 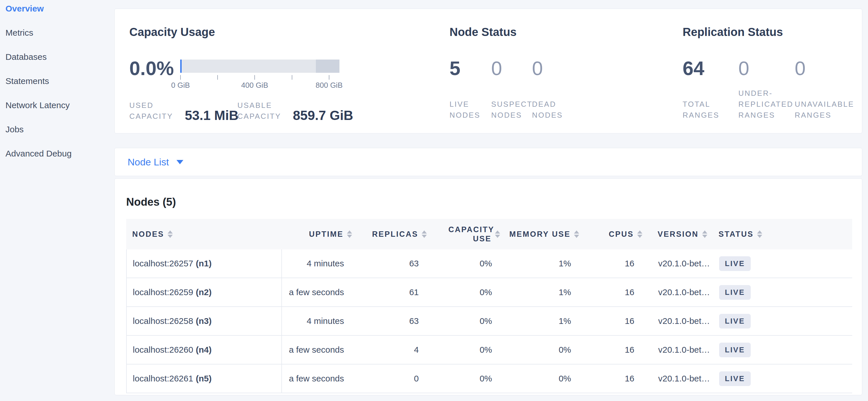 What do you see at coordinates (163, 378) in the screenshot?
I see `node-address-link: localhost:26261` at bounding box center [163, 378].